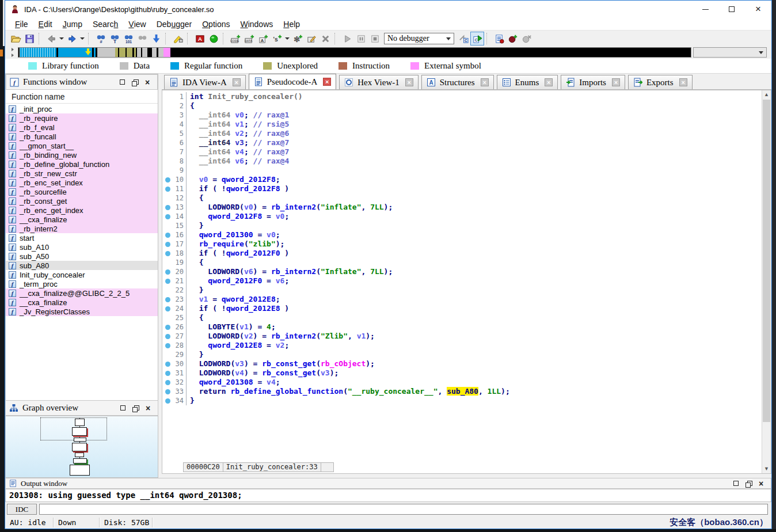 This screenshot has width=776, height=532. I want to click on jump-address-icon, so click(156, 39).